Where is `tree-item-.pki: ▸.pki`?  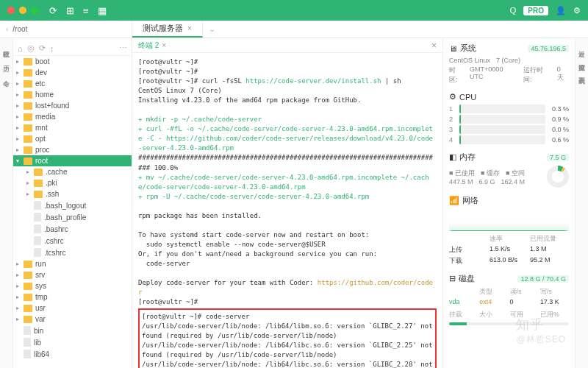
tree-item-.pki: ▸.pki is located at coordinates (72, 183).